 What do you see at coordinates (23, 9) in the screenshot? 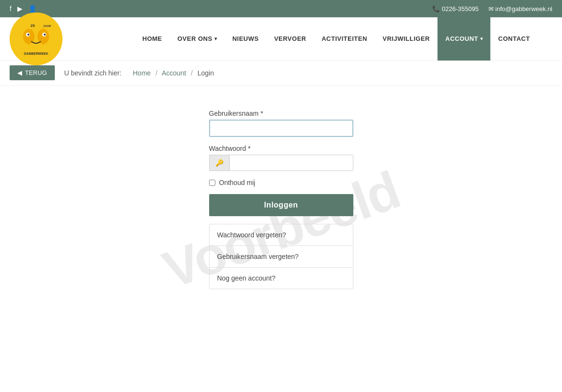
I see `topbar-social-icons: f ▶ 👤` at bounding box center [23, 9].